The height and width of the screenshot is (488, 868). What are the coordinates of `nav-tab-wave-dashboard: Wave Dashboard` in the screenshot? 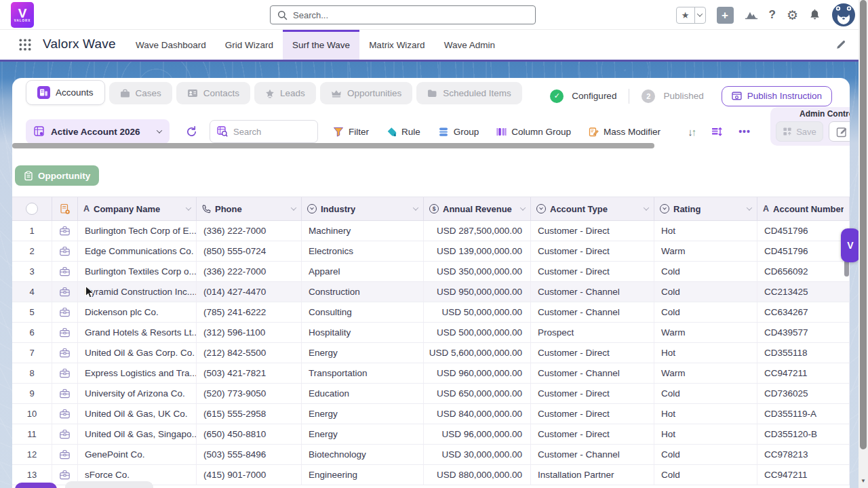 It's located at (171, 45).